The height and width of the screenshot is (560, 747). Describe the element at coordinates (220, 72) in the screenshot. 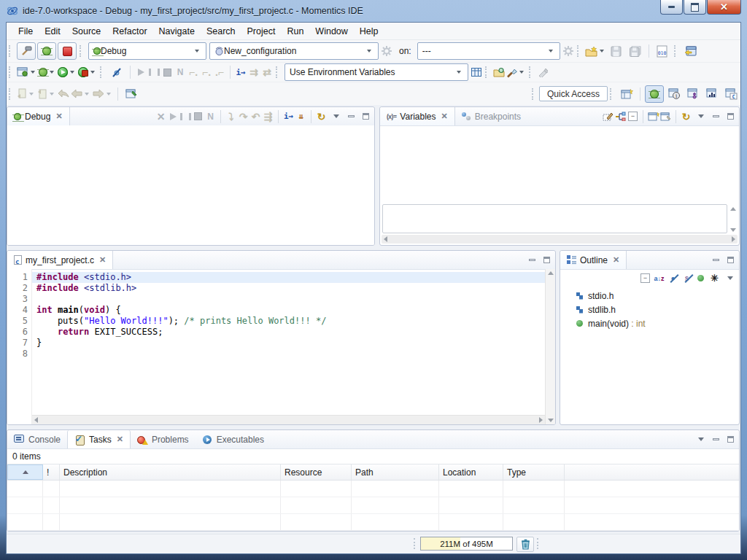

I see `step-return-button: .⌐` at that location.